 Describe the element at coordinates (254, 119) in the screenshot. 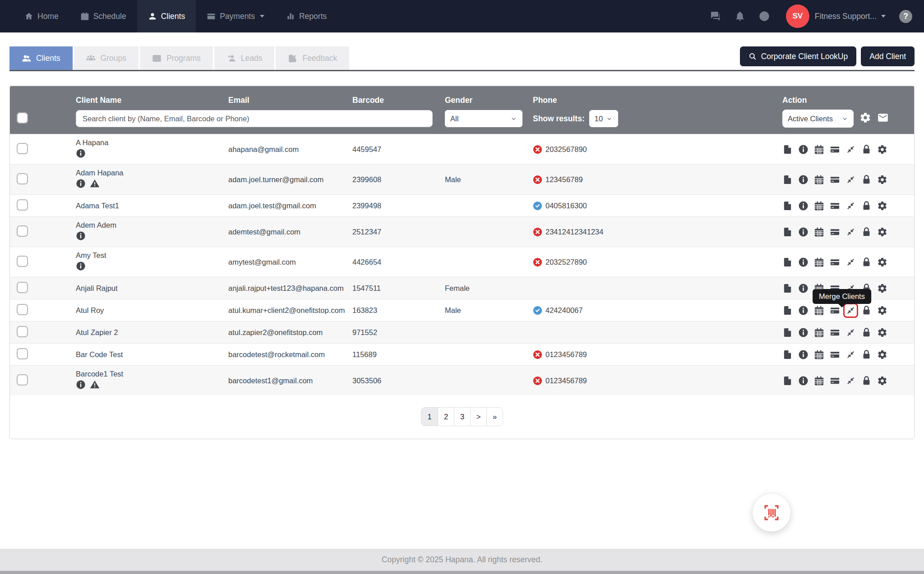

I see `search-input` at that location.